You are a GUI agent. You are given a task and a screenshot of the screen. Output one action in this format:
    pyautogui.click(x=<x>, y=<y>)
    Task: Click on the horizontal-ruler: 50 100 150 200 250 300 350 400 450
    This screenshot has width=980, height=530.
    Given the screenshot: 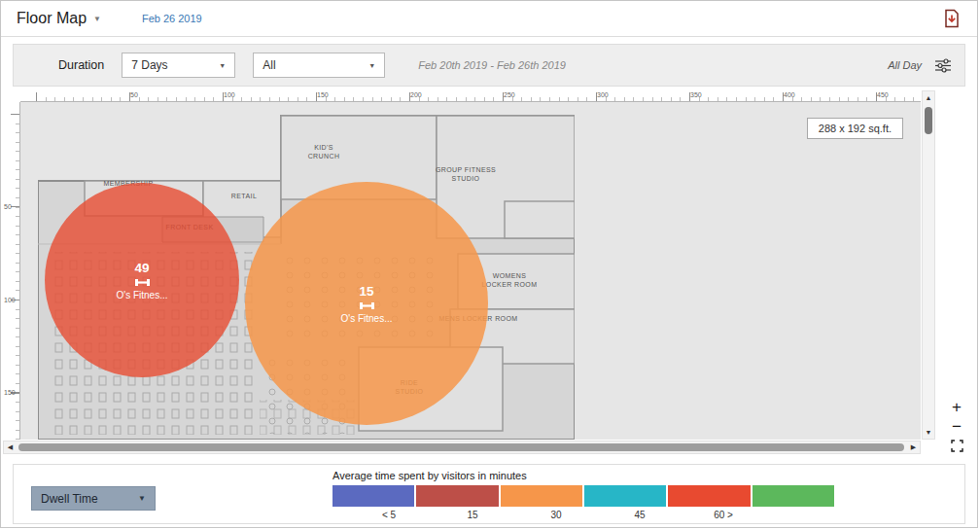 What is the action you would take?
    pyautogui.click(x=471, y=96)
    